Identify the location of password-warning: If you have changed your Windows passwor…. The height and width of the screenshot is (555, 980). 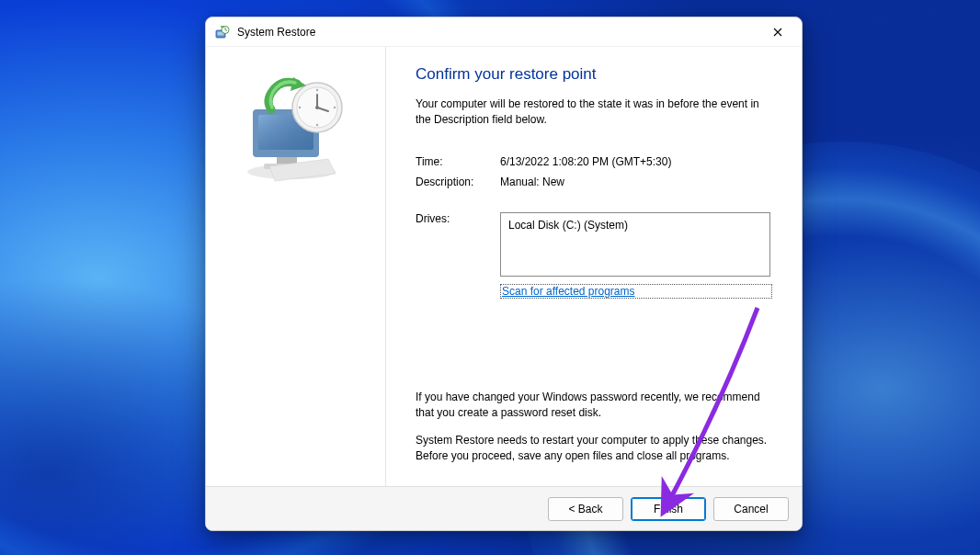
(594, 405).